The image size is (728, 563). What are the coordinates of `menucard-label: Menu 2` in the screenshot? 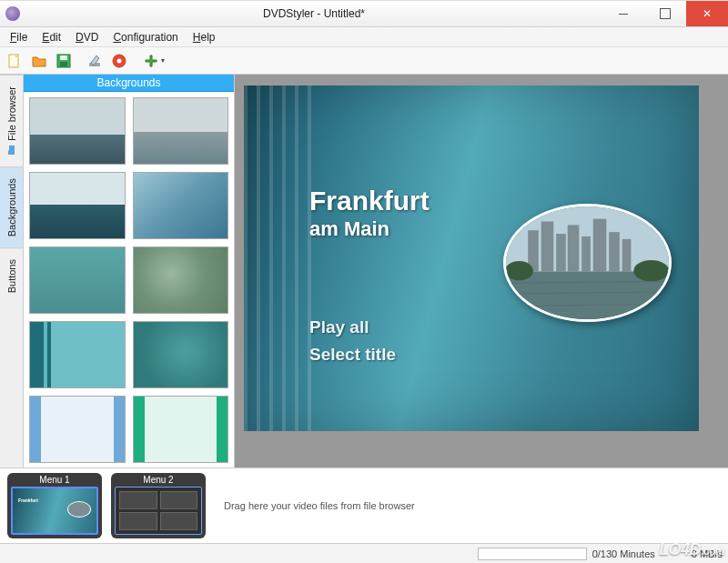 It's located at (158, 480).